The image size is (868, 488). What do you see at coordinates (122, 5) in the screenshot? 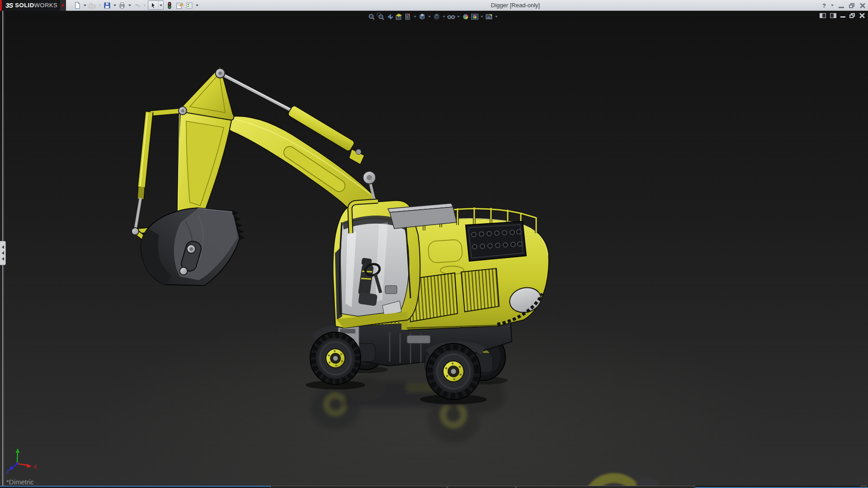
I see `print-button` at bounding box center [122, 5].